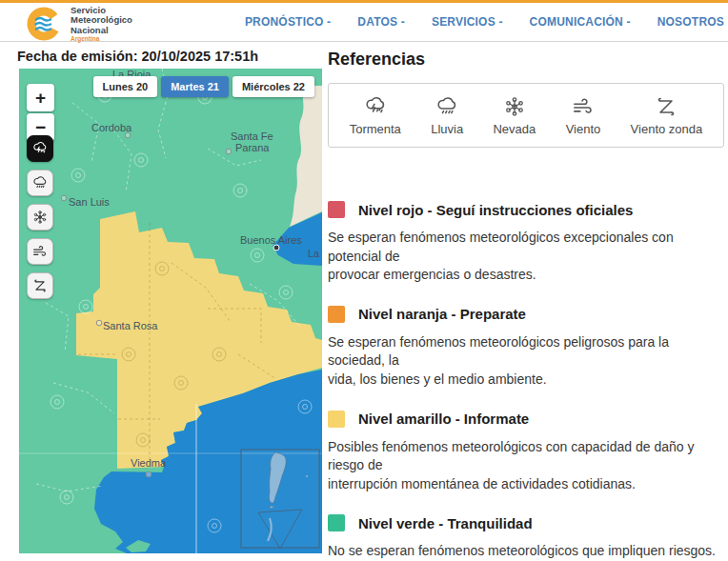 The height and width of the screenshot is (561, 728). I want to click on legend-item-viento-zonda: Viento zonda, so click(667, 115).